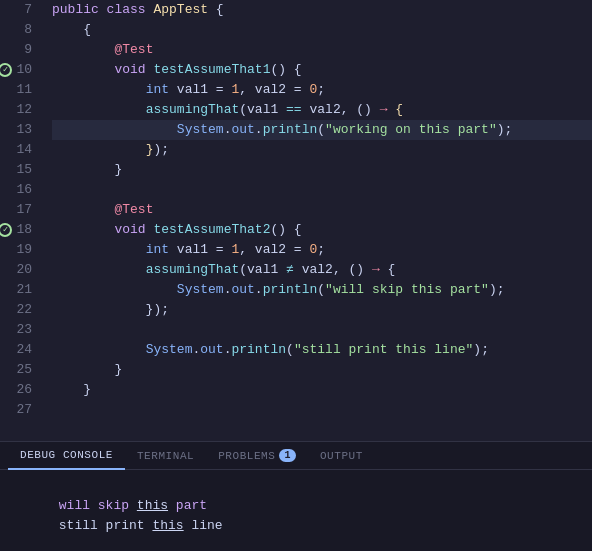  I want to click on code-line-12: assumingThat(val1 == val2, () → {, so click(322, 110).